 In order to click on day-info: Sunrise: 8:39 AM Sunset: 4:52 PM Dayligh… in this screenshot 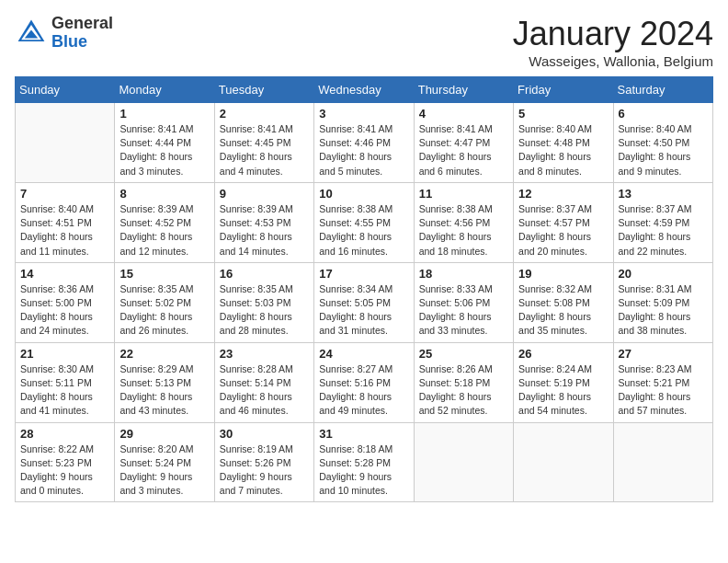, I will do `click(164, 230)`.